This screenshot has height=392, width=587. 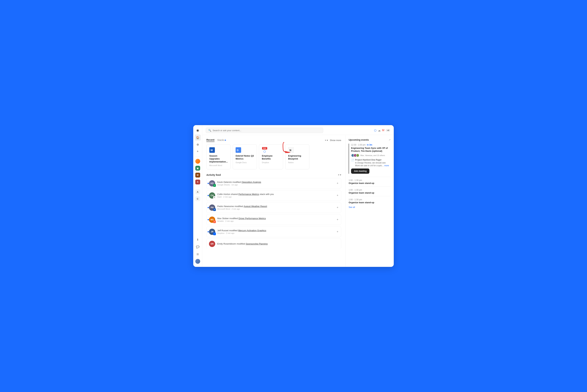 I want to click on doc-title-benefits: Employee Benefits, so click(x=271, y=158).